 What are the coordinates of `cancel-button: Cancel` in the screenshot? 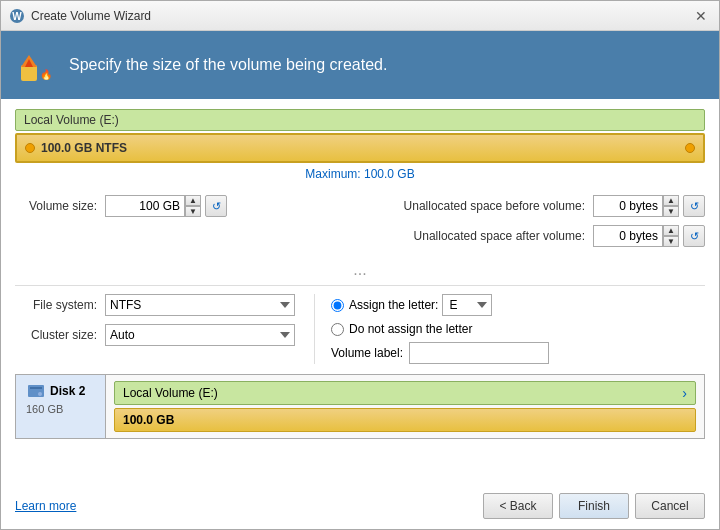 It's located at (670, 506).